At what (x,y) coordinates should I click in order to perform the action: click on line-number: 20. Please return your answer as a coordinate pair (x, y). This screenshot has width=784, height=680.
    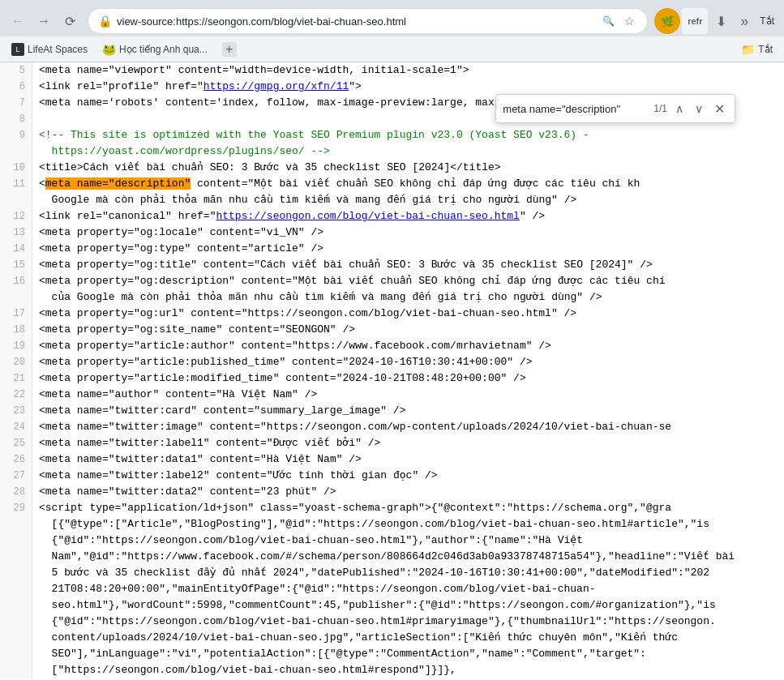
    Looking at the image, I should click on (16, 362).